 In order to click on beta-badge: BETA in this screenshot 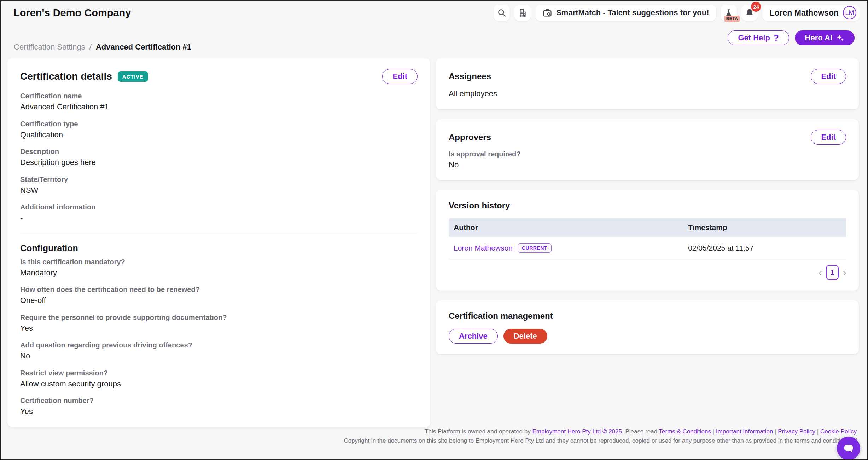, I will do `click(732, 19)`.